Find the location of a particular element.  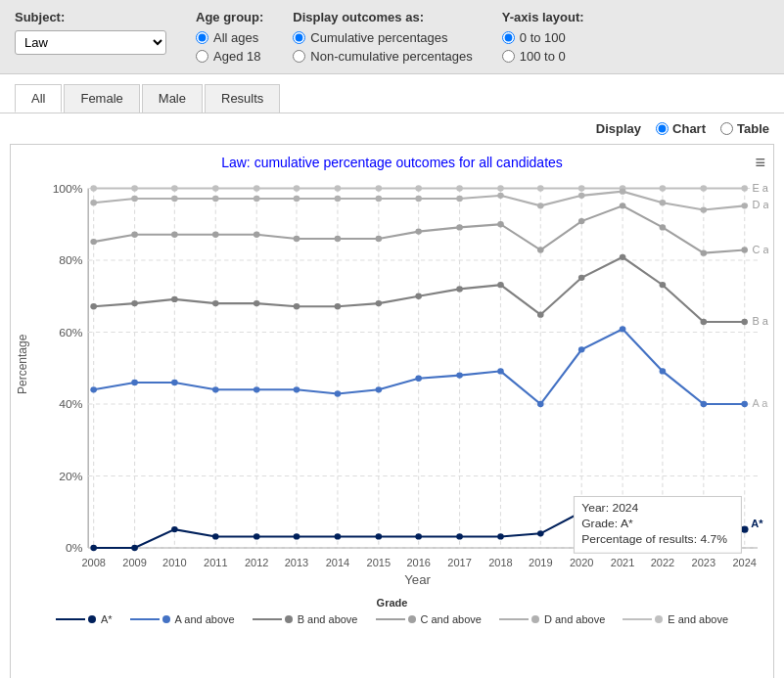

legend-a-star: A* is located at coordinates (84, 619).